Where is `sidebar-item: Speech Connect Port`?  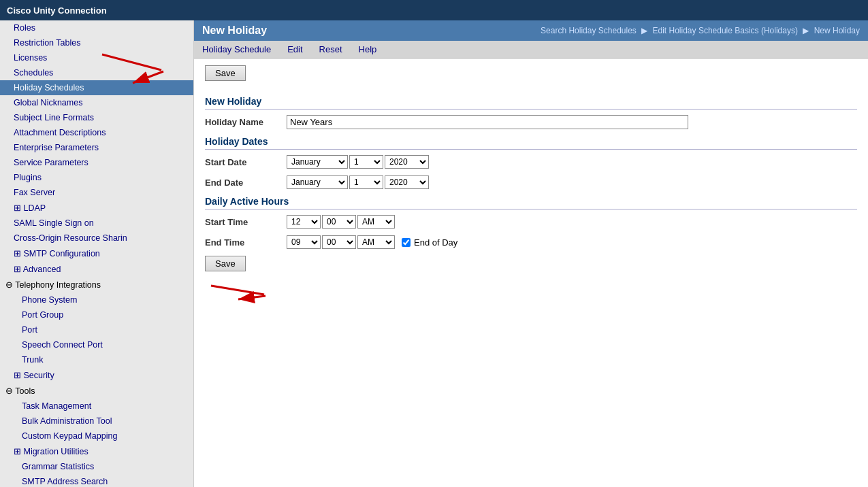
sidebar-item: Speech Connect Port is located at coordinates (97, 345).